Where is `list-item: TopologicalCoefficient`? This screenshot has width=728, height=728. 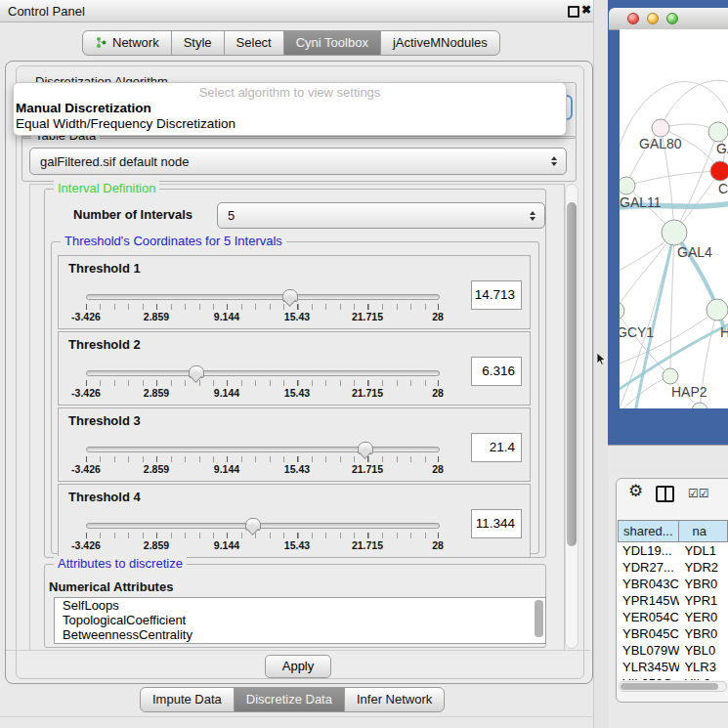
list-item: TopologicalCoefficient is located at coordinates (300, 620).